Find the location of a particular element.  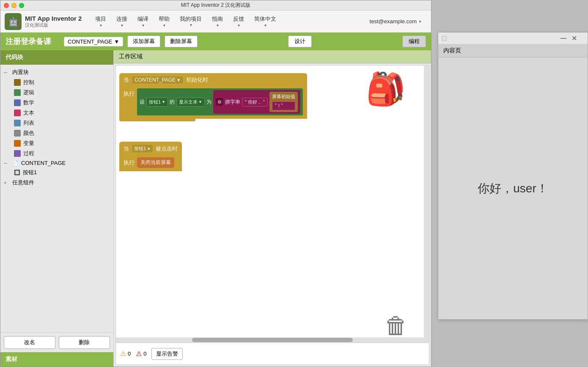

built-in-section: ─ 内置块 控制 逻辑 数学 is located at coordinates (57, 128).